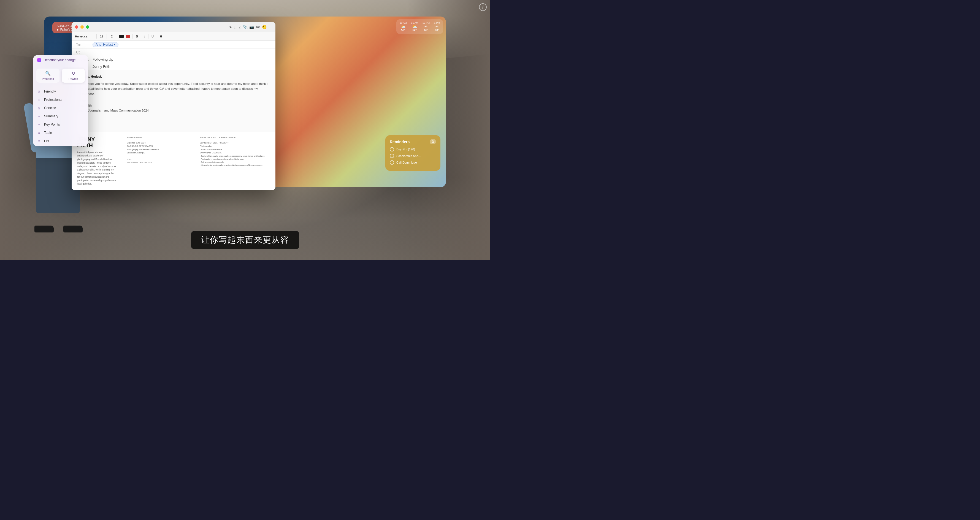 The image size is (980, 520). Describe the element at coordinates (235, 159) in the screenshot. I see `employment-bullet-2: Participate in planning sessions with ed…` at that location.